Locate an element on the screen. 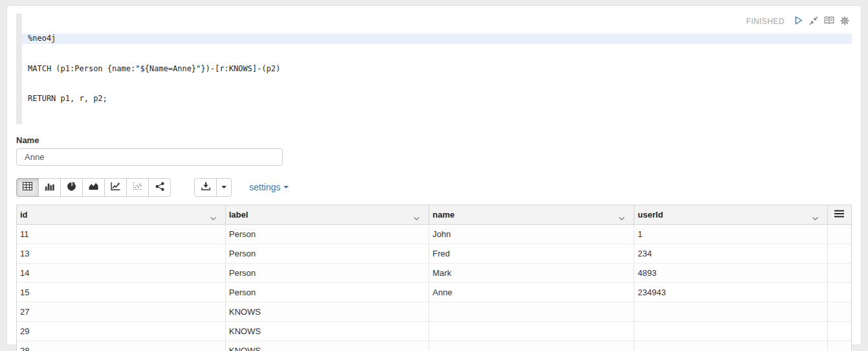  scatter-chart-button is located at coordinates (137, 188).